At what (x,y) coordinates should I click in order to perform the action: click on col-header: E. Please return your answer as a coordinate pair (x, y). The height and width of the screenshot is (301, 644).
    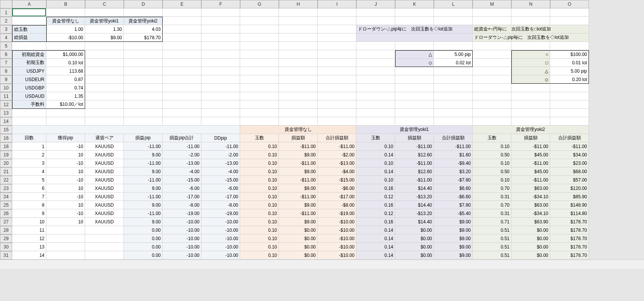
    Looking at the image, I should click on (182, 4).